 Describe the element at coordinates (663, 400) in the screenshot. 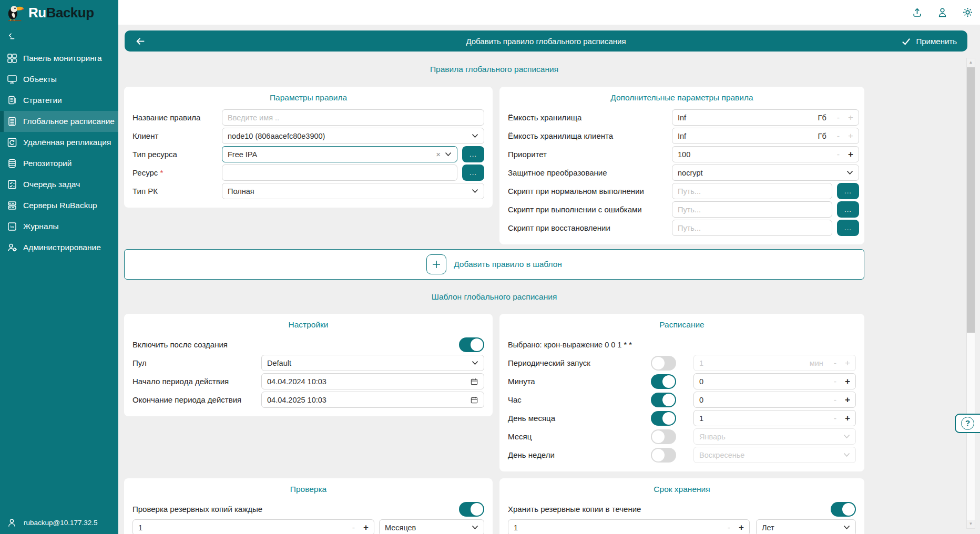

I see `hour-toggle` at that location.